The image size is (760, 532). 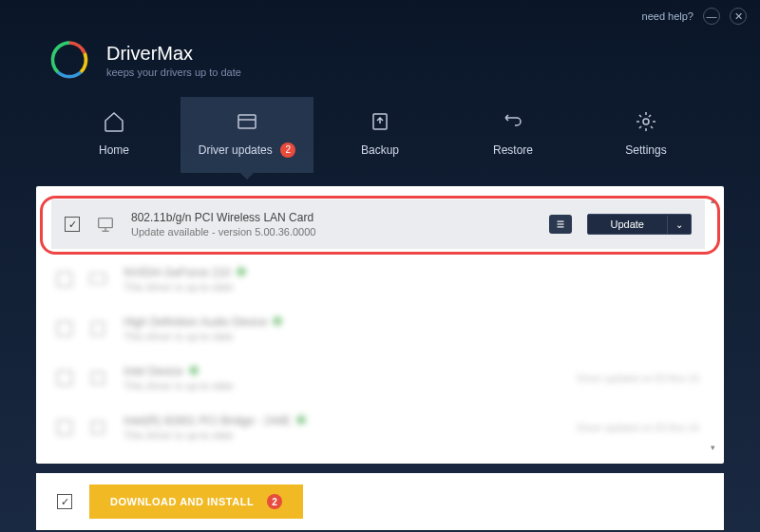 I want to click on nav-label: Settings, so click(x=646, y=150).